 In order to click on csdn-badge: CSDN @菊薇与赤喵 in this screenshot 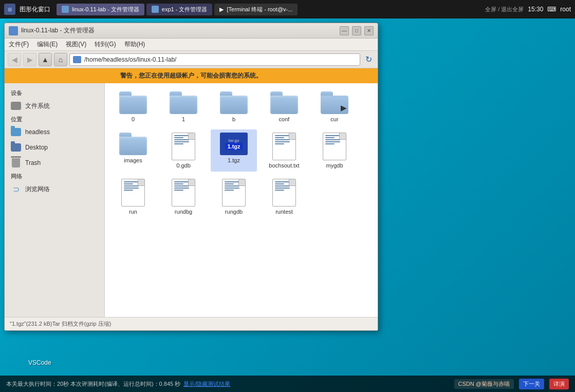, I will do `click(484, 384)`.